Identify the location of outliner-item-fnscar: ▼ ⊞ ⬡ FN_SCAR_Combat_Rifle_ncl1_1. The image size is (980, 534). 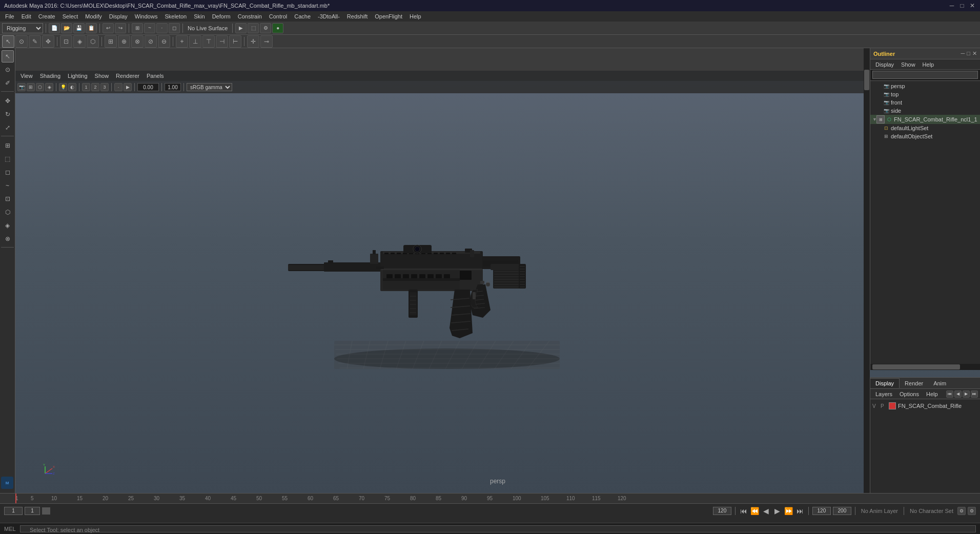
(925, 119).